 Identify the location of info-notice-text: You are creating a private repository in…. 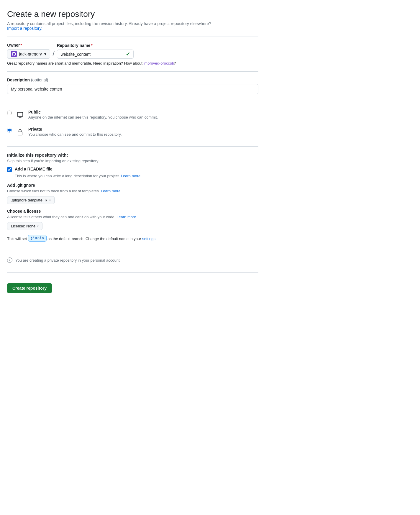
(68, 260).